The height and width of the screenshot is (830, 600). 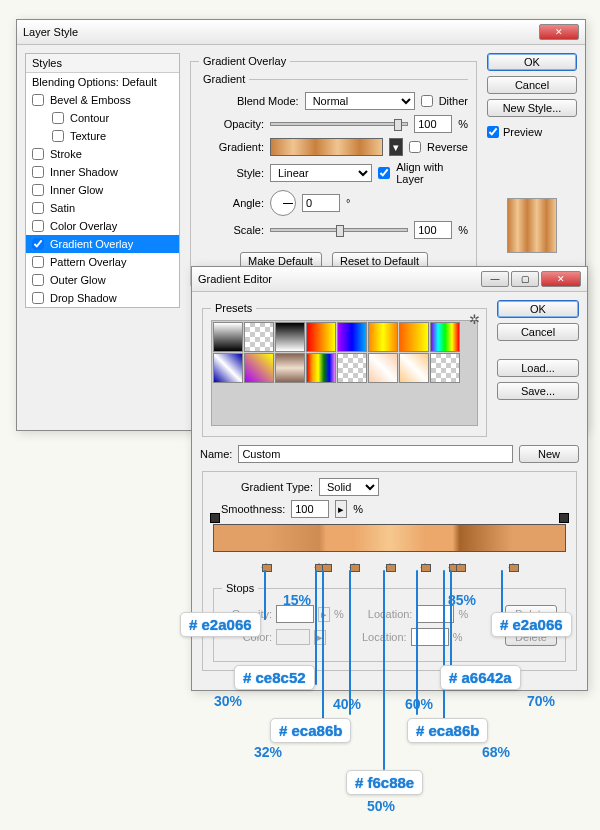 I want to click on style-pattern-overlay: Pattern Overlay, so click(x=102, y=262).